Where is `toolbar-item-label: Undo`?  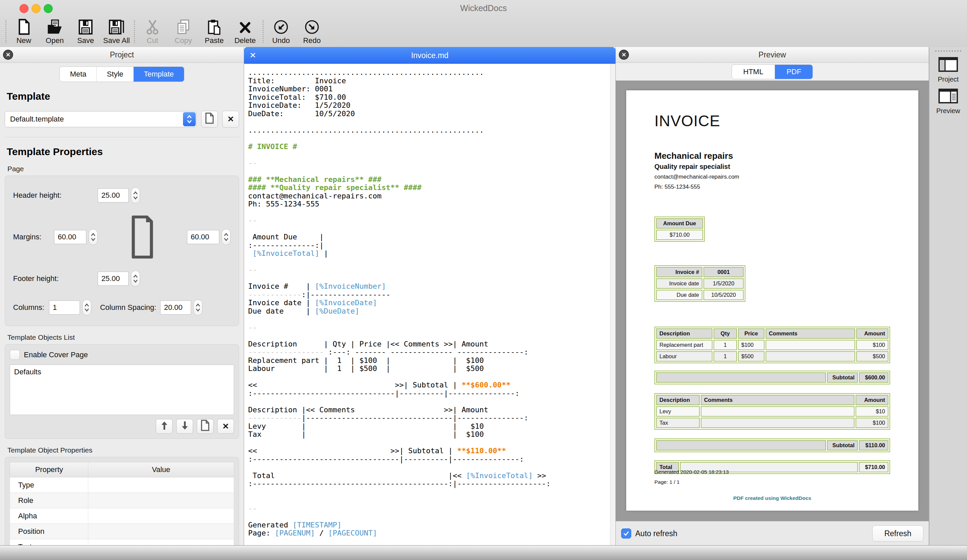 toolbar-item-label: Undo is located at coordinates (281, 41).